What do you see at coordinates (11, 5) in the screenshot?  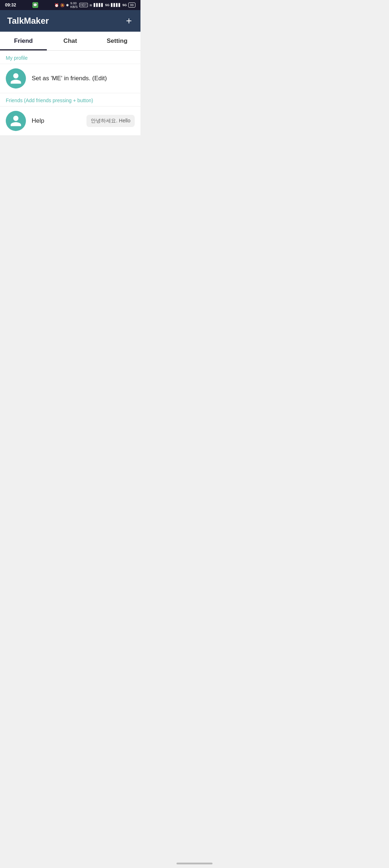 I see `status-time: 09:32` at bounding box center [11, 5].